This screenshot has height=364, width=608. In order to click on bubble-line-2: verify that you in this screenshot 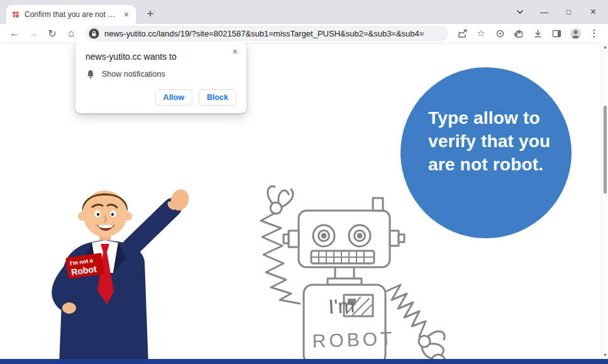, I will do `click(489, 141)`.